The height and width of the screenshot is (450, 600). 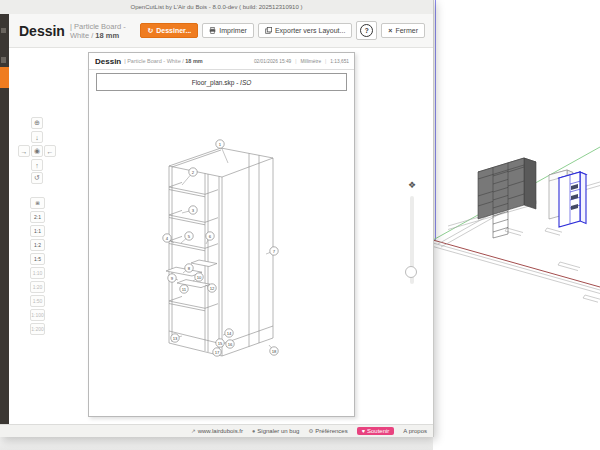 I want to click on target-icon: ◉, so click(x=37, y=151).